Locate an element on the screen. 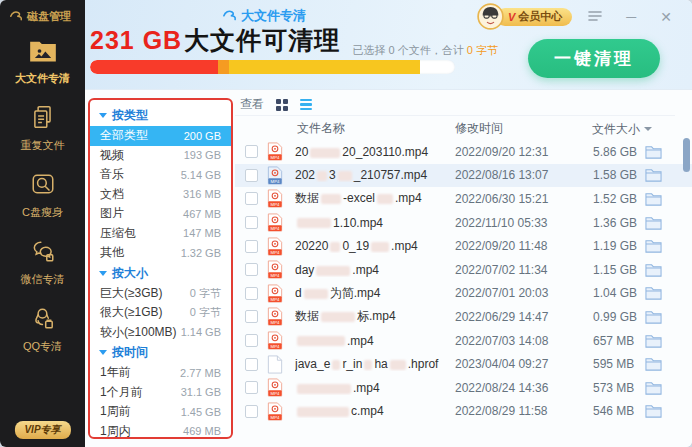  file-name-text: .mp4 is located at coordinates (360, 341).